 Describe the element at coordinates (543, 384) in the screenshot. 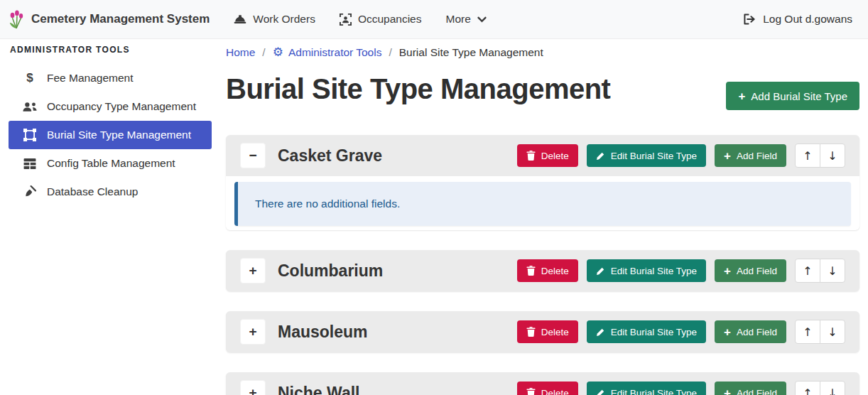

I see `burial-site-type-panel: + Niche Wall Delete` at that location.